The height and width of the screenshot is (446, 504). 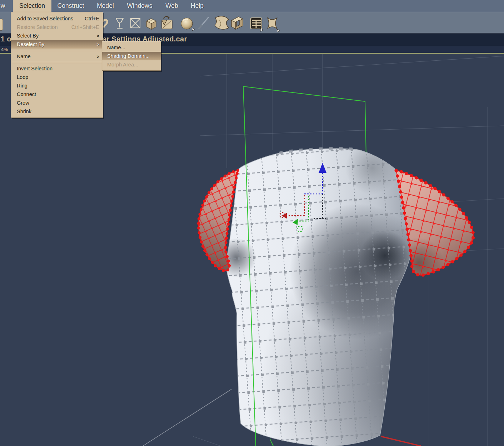 What do you see at coordinates (221, 23) in the screenshot?
I see `twist-deformer-icon` at bounding box center [221, 23].